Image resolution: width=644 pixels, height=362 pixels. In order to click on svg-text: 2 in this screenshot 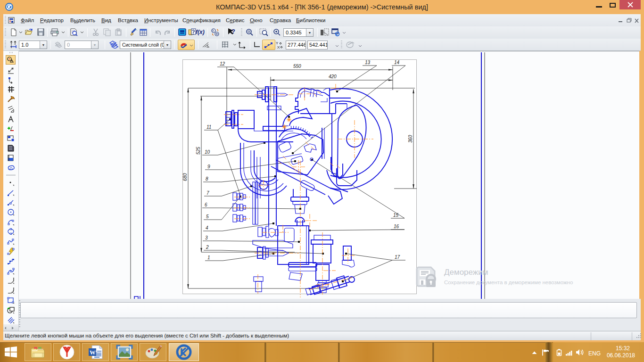, I will do `click(207, 247)`.